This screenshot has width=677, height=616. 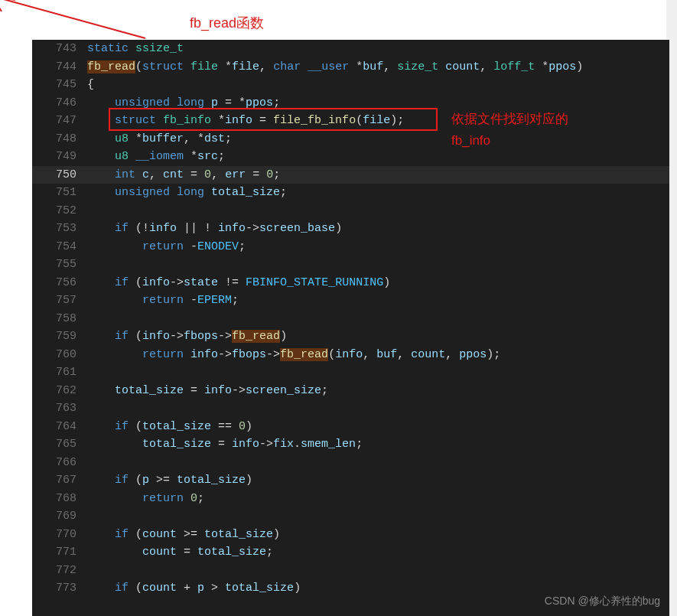 I want to click on code-line: 768 return 0;, so click(x=350, y=499).